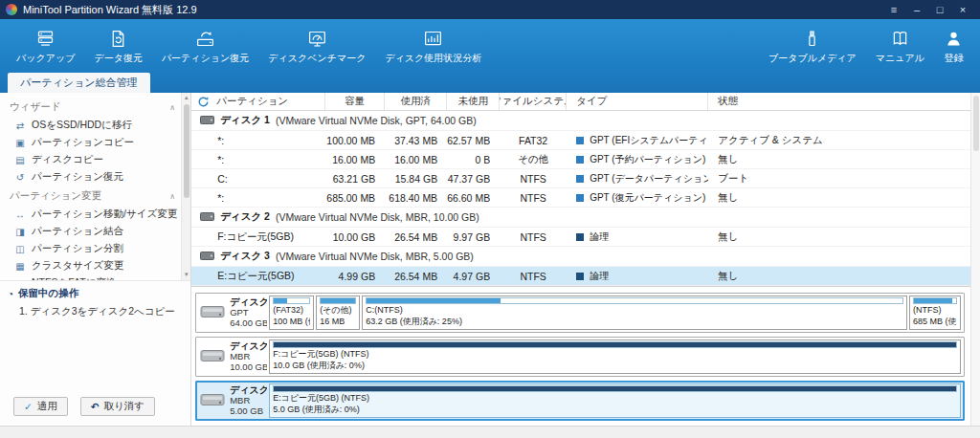 This screenshot has width=980, height=438. What do you see at coordinates (614, 357) in the screenshot?
I see `diskmap-partition-f: F:コピー元(5GB) (NTFS) 10.0 GB (使用済み: 0%)` at bounding box center [614, 357].